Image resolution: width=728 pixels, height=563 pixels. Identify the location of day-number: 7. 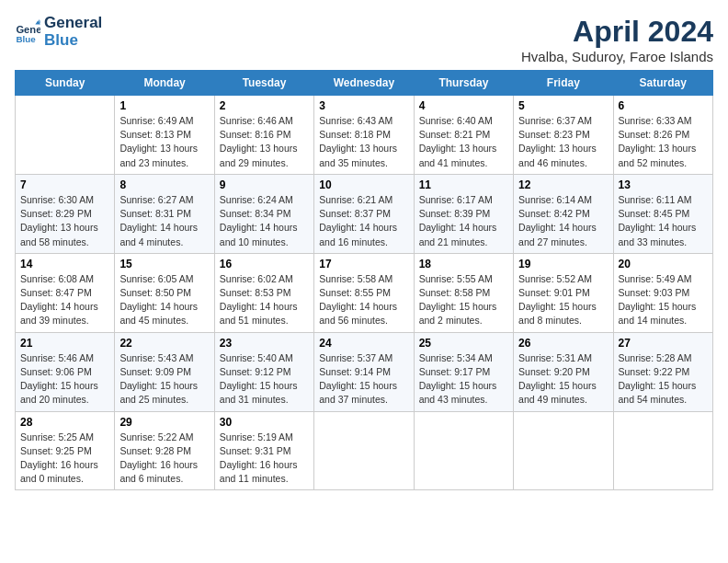
(64, 185).